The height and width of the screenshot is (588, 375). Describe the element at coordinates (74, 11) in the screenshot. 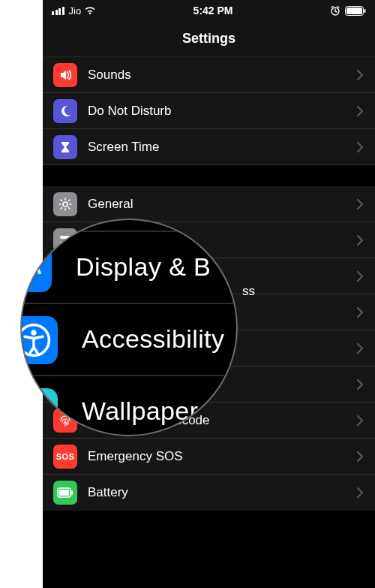

I see `status-left: Jio` at that location.